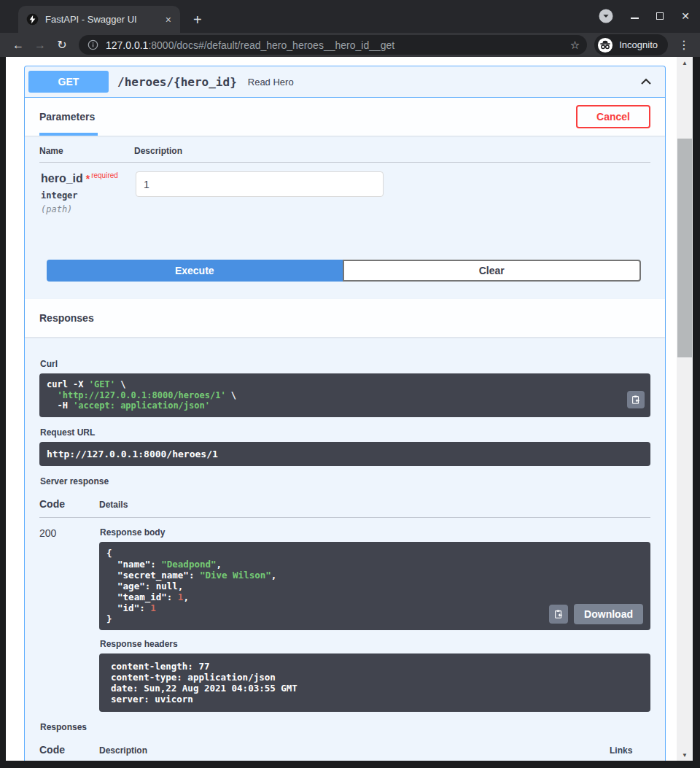 The width and height of the screenshot is (700, 768). Describe the element at coordinates (32, 19) in the screenshot. I see `fastapi-favicon-icon` at that location.